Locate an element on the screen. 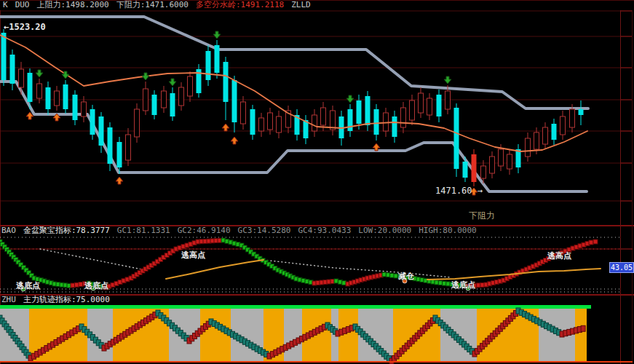 The width and height of the screenshot is (634, 364). lower-resistance-value: 下阻力:1471.6000 is located at coordinates (153, 5).